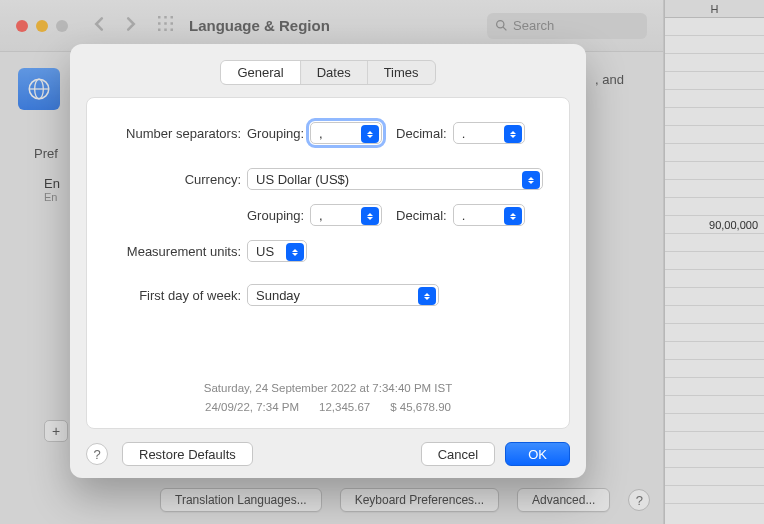 This screenshot has width=764, height=524. What do you see at coordinates (402, 72) in the screenshot?
I see `tab-times: Times` at bounding box center [402, 72].